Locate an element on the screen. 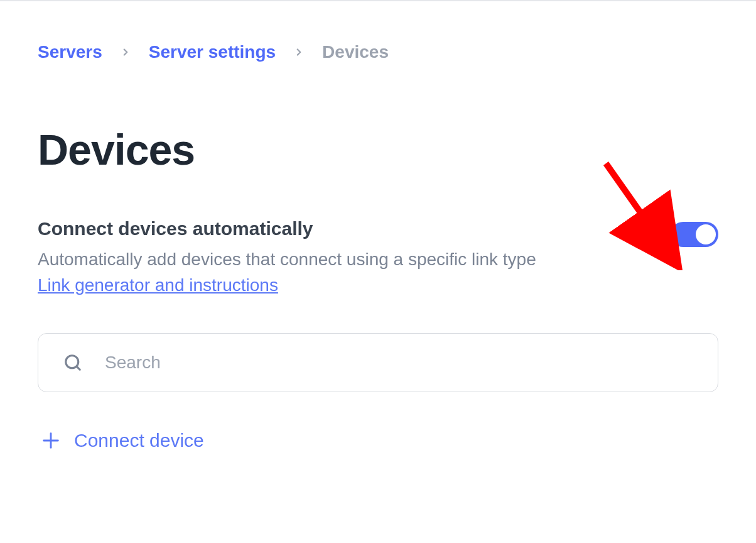  search-icon is located at coordinates (73, 363).